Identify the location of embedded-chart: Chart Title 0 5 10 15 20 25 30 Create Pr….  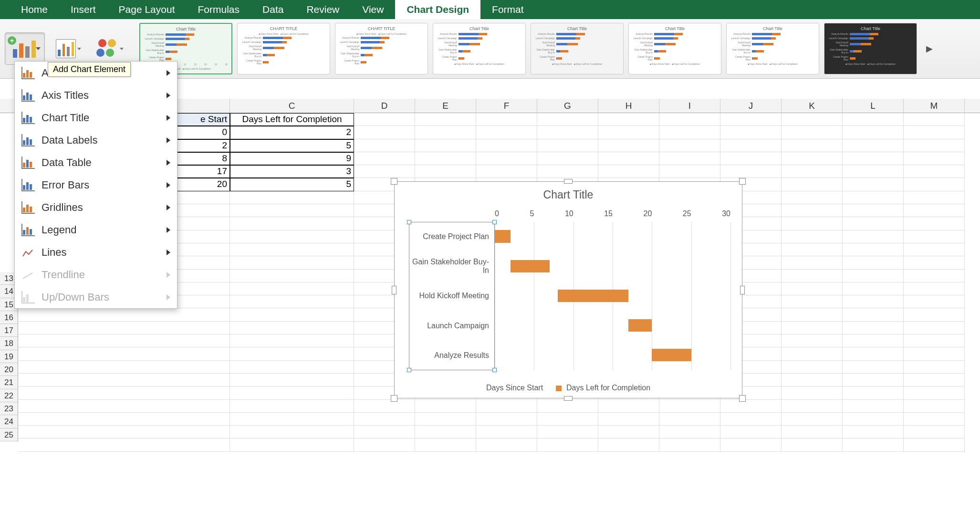
(568, 290).